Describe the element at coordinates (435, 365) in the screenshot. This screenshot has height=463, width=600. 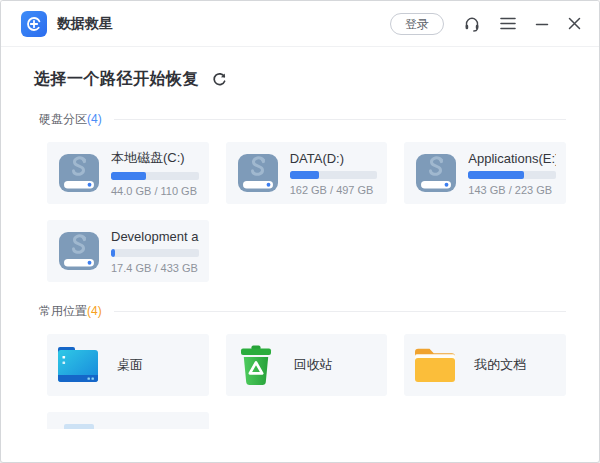
I see `documents-folder-icon` at that location.